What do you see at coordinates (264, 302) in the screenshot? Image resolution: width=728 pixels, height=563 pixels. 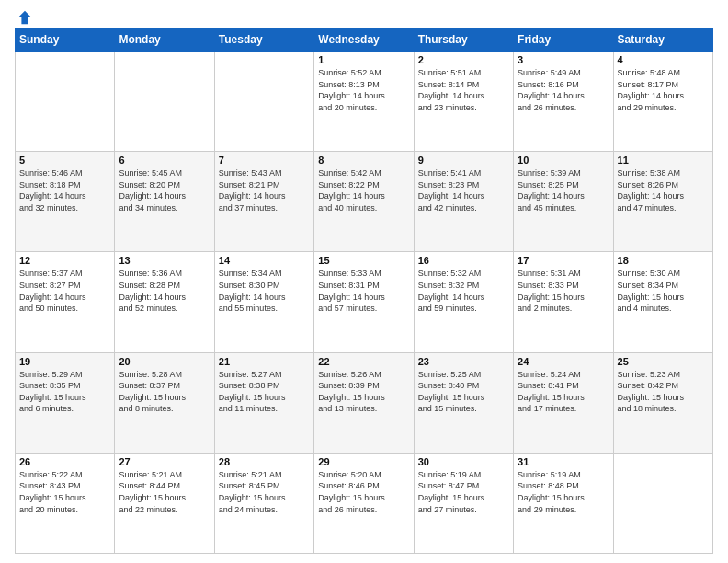 I see `day-cell: 14Sunrise: 5:34 AM Sunset: 8:30 PM Dayli…` at bounding box center [264, 302].